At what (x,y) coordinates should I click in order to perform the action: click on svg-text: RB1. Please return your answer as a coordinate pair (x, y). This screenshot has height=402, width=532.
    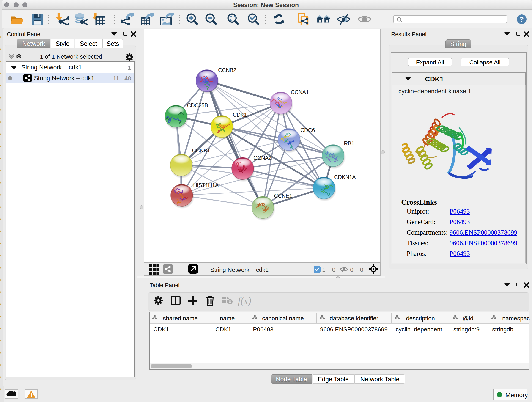
    Looking at the image, I should click on (349, 143).